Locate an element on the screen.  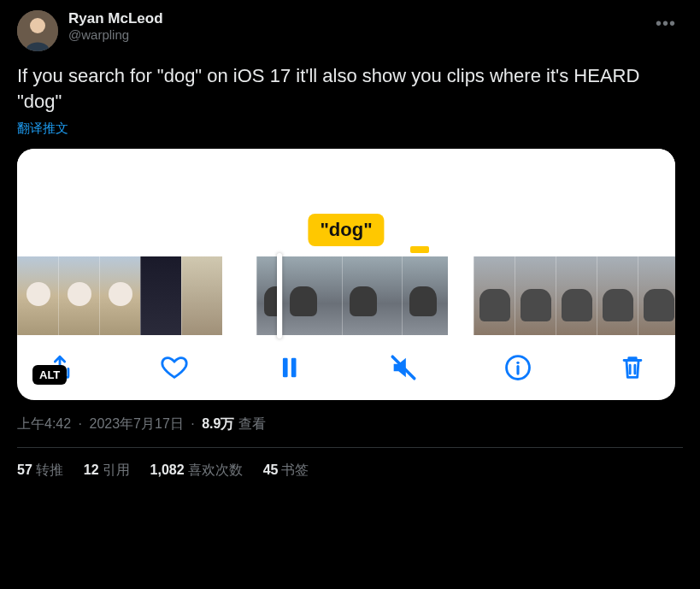
avatar is located at coordinates (38, 31).